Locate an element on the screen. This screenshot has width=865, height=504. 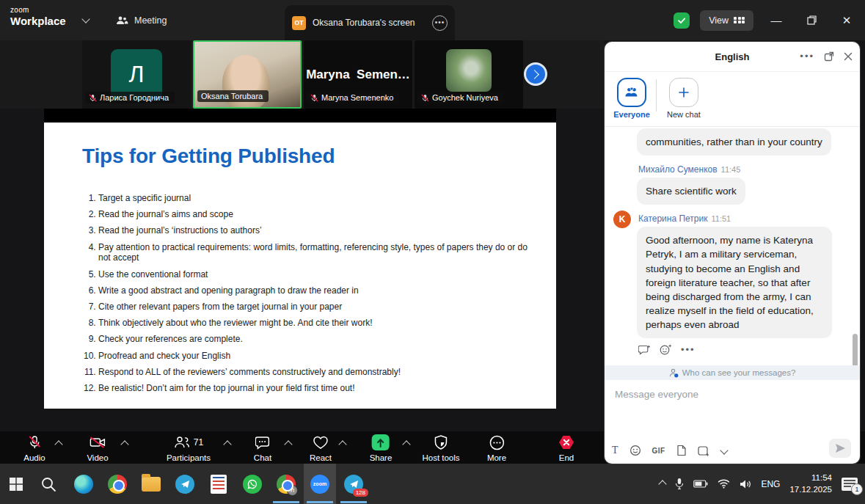
taskbar-whatsapp-icon is located at coordinates (252, 484).